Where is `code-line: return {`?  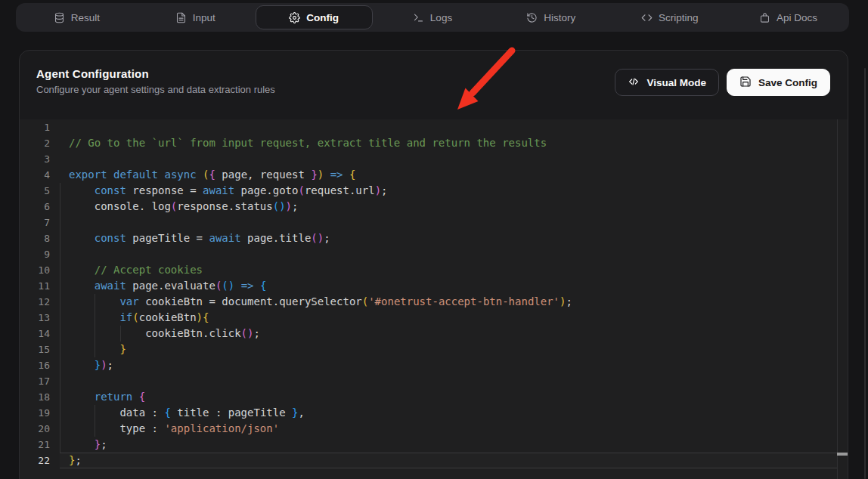 code-line: return { is located at coordinates (452, 397).